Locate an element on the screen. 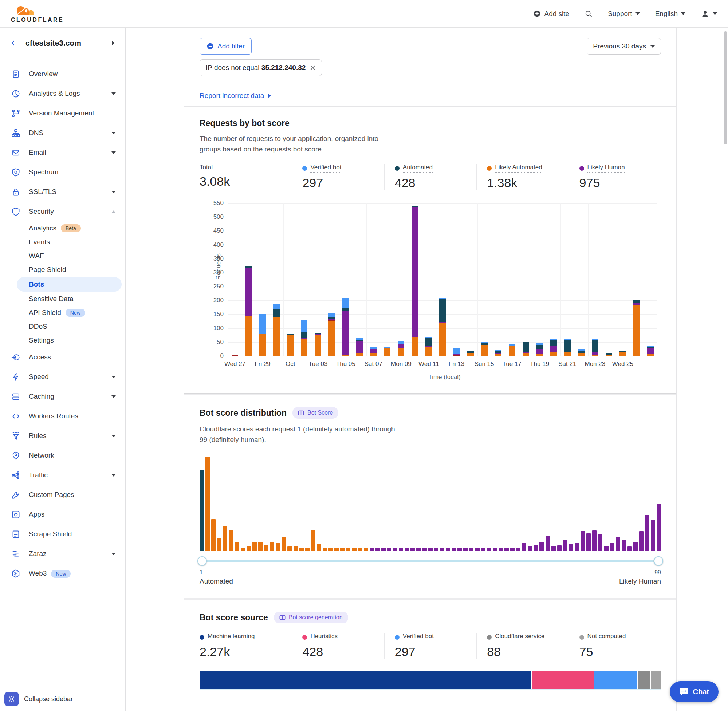  sidebar-item-speed: Speed is located at coordinates (63, 377).